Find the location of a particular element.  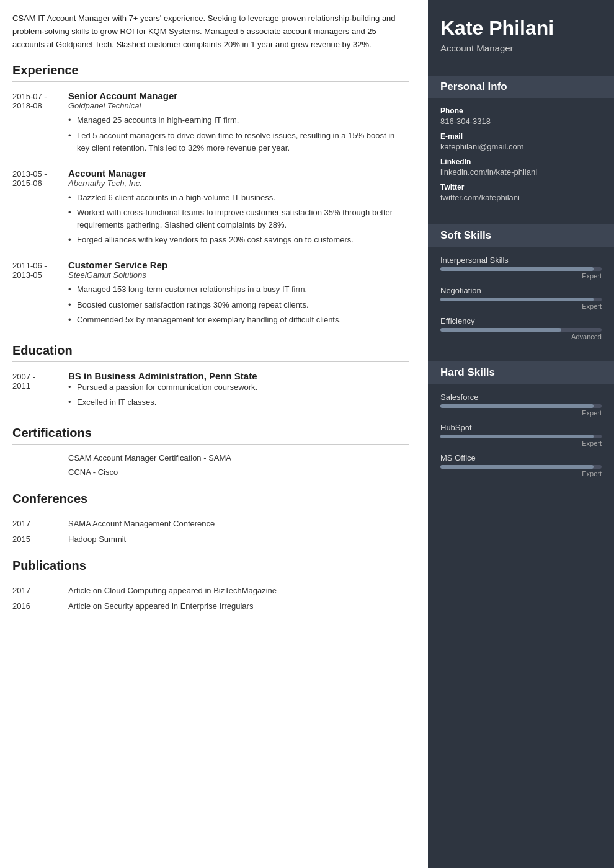

table-row: 2013-05 - 2015-06 Account Manager Aberna… is located at coordinates (211, 208).